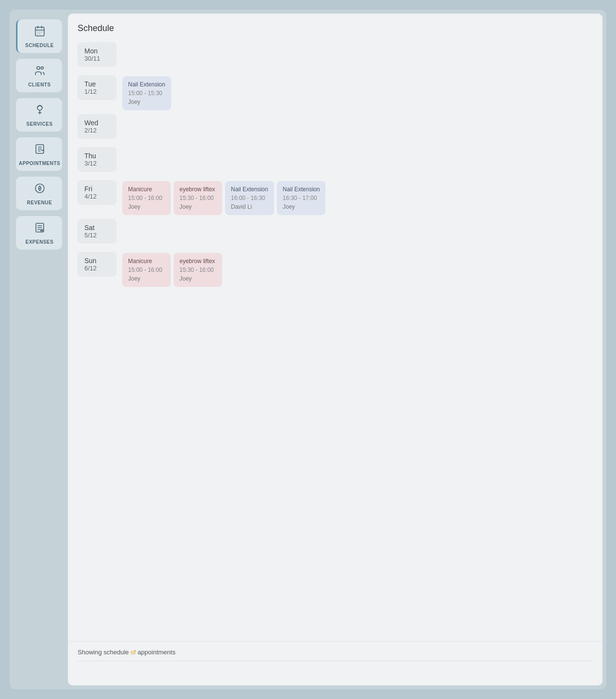  I want to click on day-row: Mon30/11, so click(335, 57).